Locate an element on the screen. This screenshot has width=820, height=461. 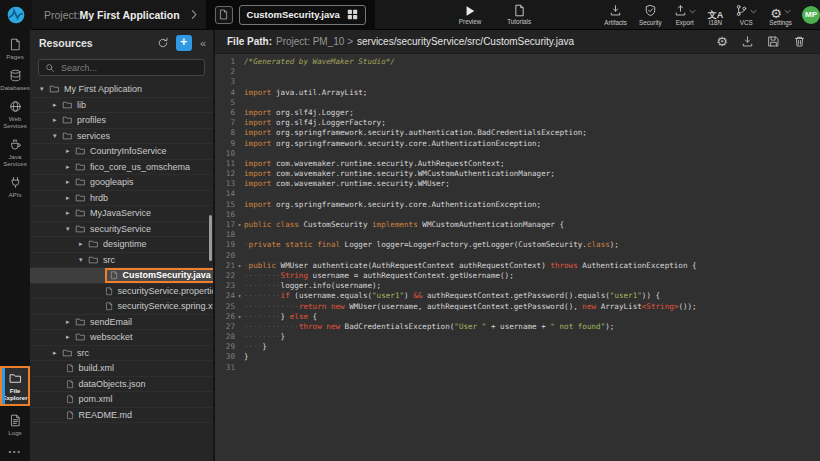
tree-item-securityservice-spring-xml: securityService.spring.xml is located at coordinates (122, 307).